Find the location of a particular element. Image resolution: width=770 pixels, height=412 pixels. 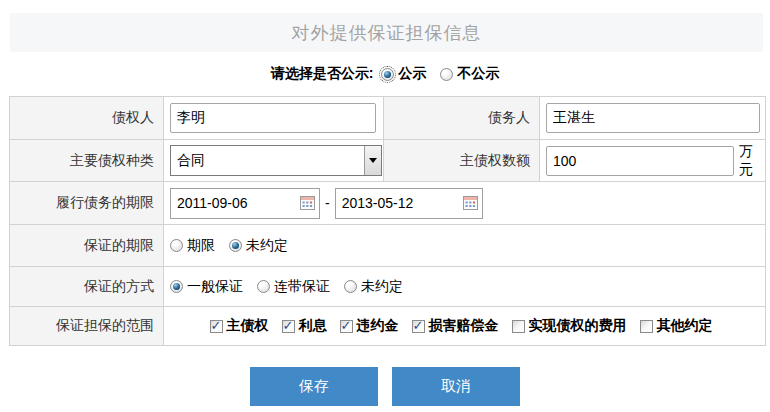

radio-label-method-unagreed: 未约定 is located at coordinates (382, 287).